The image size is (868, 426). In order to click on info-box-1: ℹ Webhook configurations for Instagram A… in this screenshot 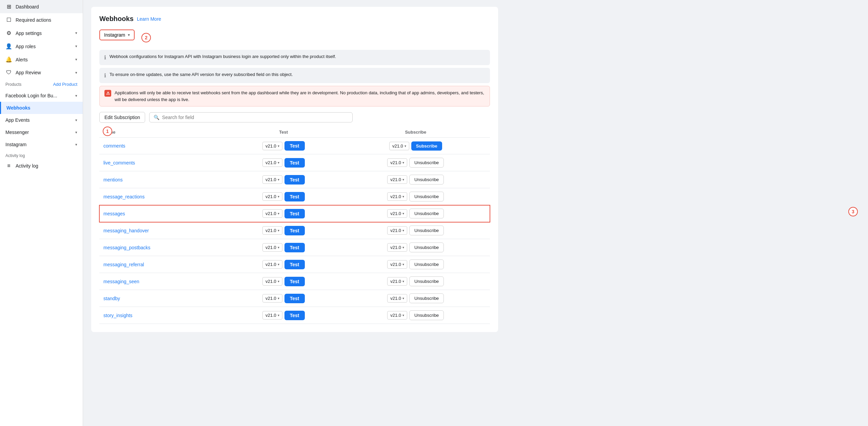, I will do `click(295, 58)`.